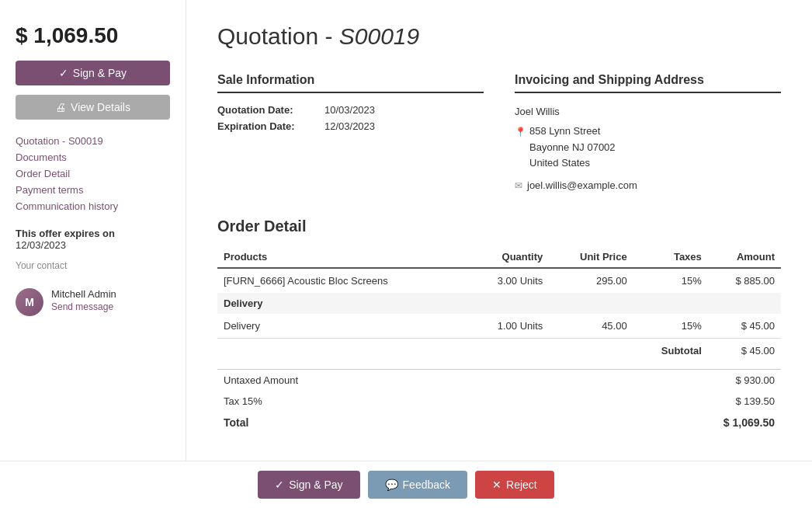 Image resolution: width=812 pixels, height=508 pixels. Describe the element at coordinates (93, 36) in the screenshot. I see `sidebar-price: $ 1,069.50` at that location.